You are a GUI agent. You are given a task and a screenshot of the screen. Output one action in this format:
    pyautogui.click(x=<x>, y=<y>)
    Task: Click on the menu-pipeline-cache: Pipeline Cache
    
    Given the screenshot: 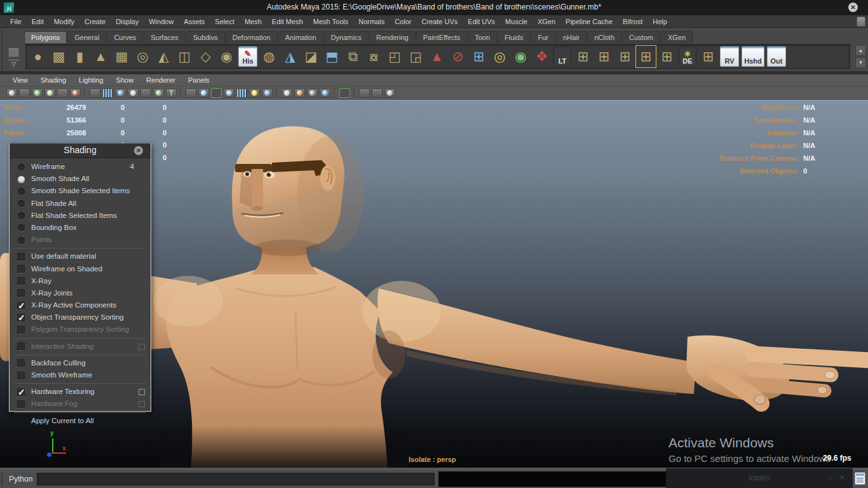 What is the action you would take?
    pyautogui.click(x=589, y=22)
    